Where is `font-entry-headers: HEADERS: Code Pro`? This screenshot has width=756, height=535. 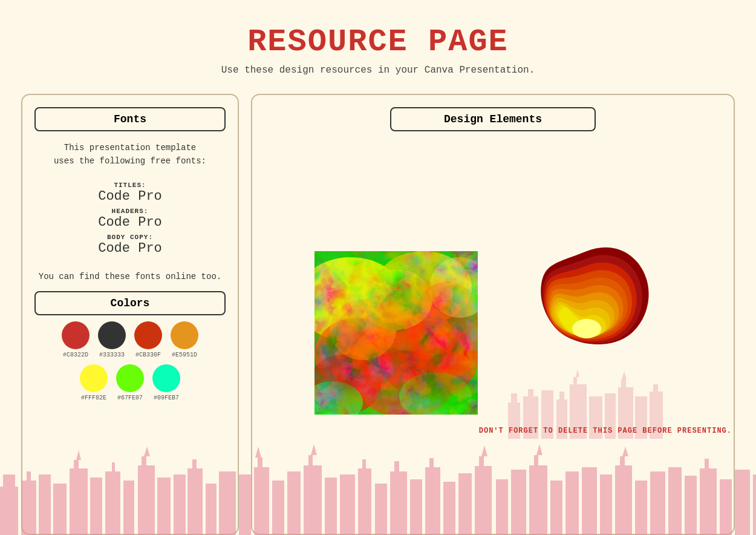 font-entry-headers: HEADERS: Code Pro is located at coordinates (130, 219).